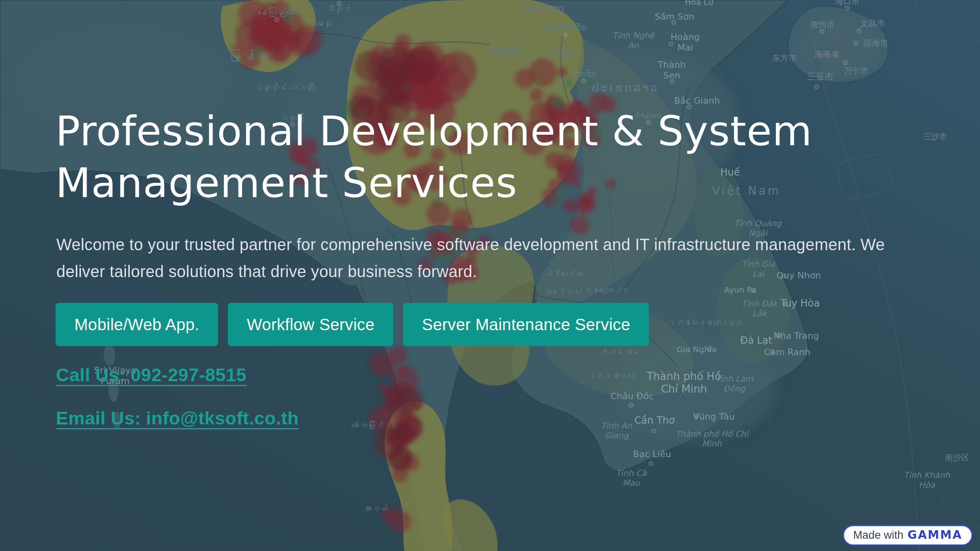 Image resolution: width=980 pixels, height=551 pixels. What do you see at coordinates (352, 324) in the screenshot?
I see `service-buttons: Mobile/Web App. Workflow Service Server …` at bounding box center [352, 324].